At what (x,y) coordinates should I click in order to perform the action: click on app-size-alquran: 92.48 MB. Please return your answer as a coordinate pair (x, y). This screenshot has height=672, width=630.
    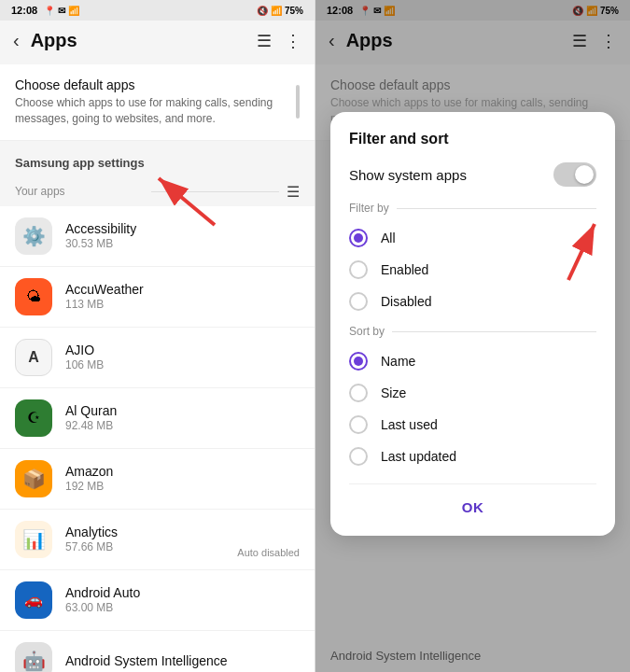
    Looking at the image, I should click on (183, 426).